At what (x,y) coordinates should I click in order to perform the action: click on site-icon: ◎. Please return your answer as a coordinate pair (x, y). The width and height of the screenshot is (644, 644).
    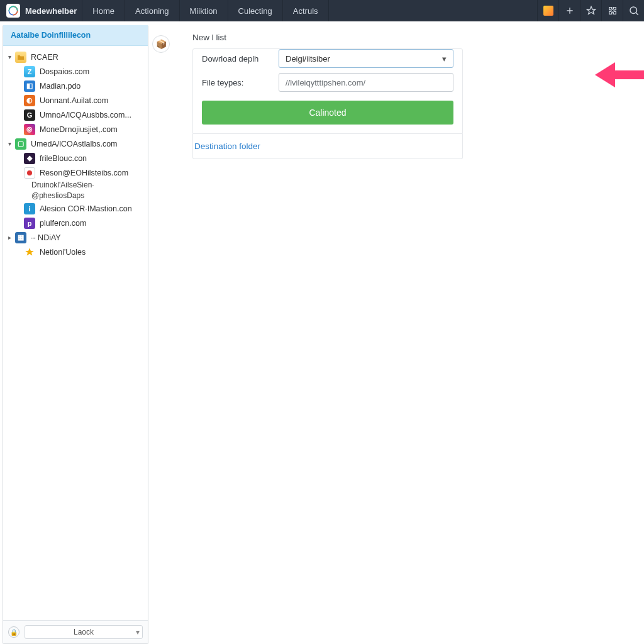
    Looking at the image, I should click on (30, 130).